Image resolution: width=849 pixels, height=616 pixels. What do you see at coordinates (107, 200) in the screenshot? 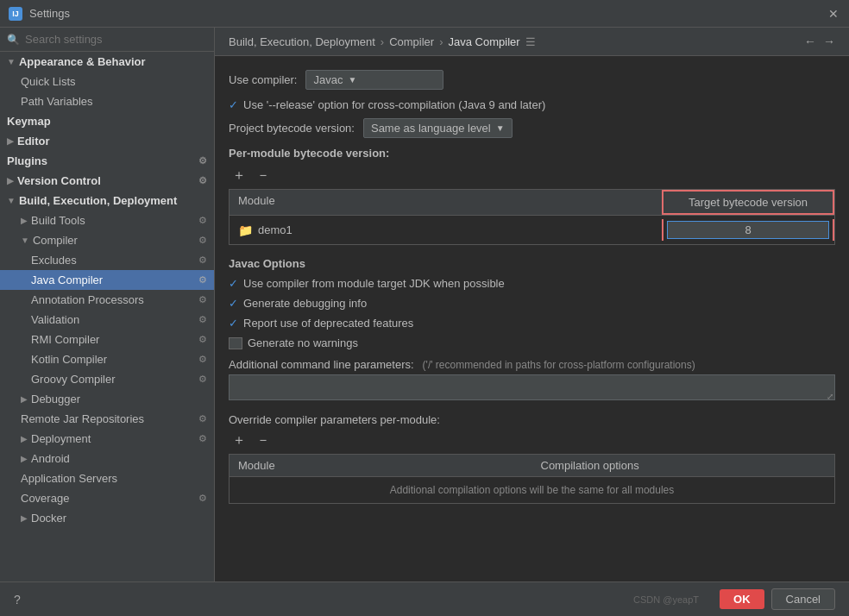
I see `sidebar-item-build-execution: ▼ Build, Execution, Deployment` at bounding box center [107, 200].